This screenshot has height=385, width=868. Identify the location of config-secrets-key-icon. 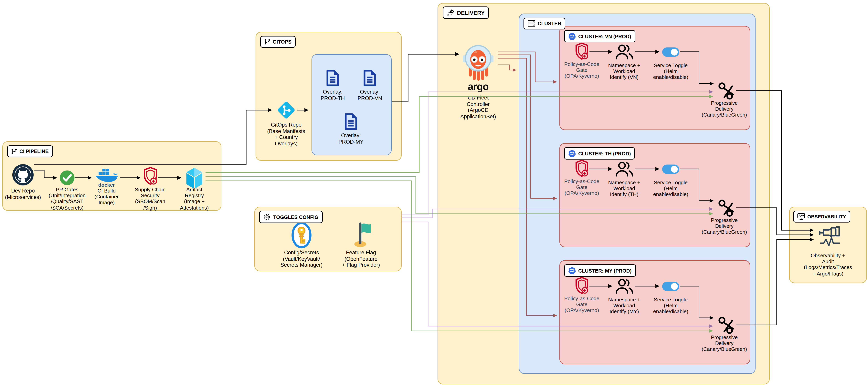
(301, 235).